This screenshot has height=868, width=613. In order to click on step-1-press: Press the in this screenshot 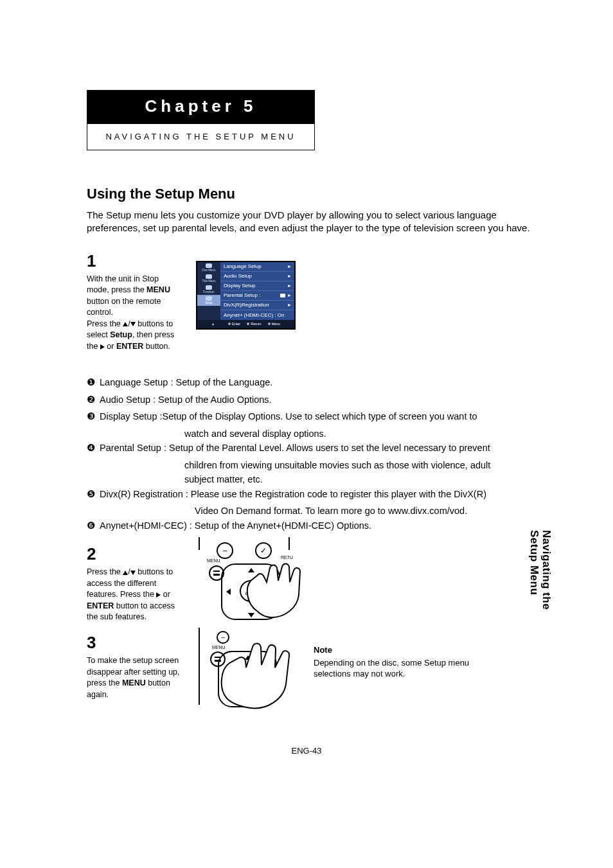, I will do `click(105, 324)`.